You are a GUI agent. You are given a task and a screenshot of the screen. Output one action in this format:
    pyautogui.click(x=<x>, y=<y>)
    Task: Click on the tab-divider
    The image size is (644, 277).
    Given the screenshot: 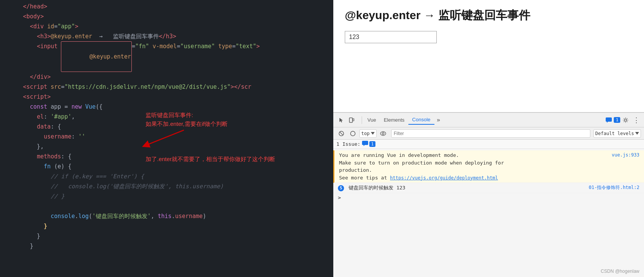 What is the action you would take?
    pyautogui.click(x=362, y=120)
    